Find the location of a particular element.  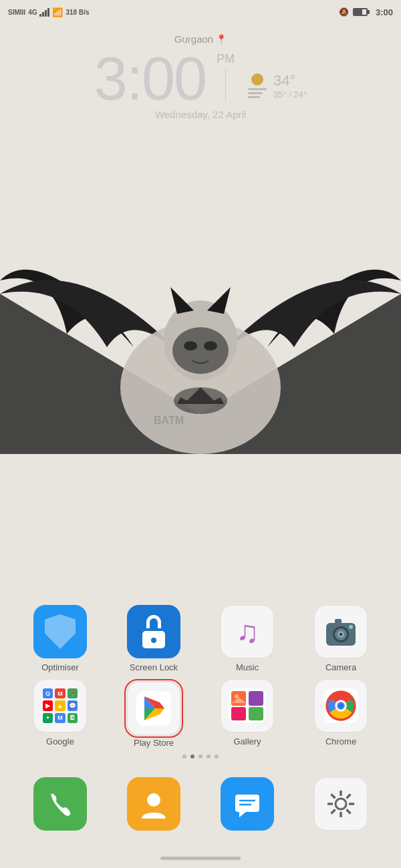

dock is located at coordinates (200, 806).